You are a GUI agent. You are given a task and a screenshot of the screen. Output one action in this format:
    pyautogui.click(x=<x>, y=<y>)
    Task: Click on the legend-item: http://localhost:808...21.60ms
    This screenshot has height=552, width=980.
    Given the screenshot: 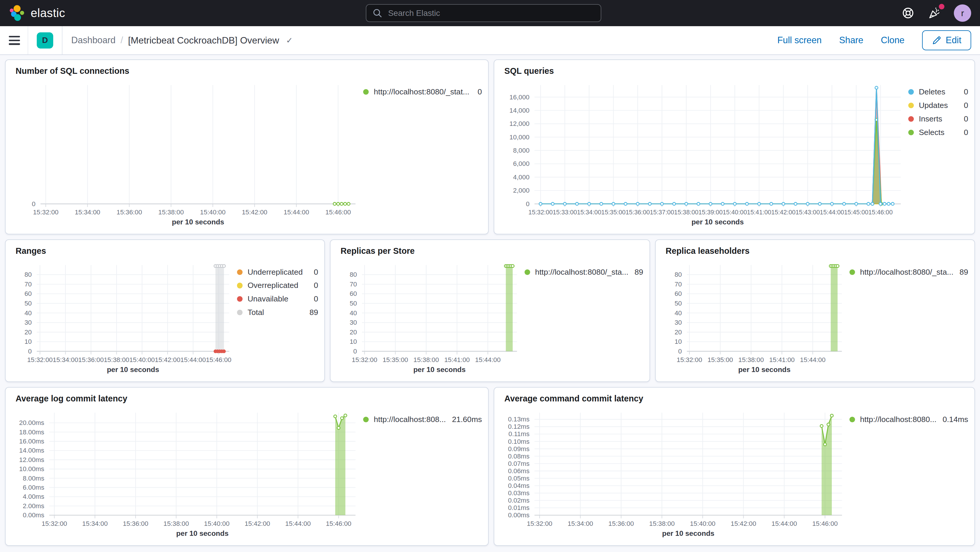 What is the action you would take?
    pyautogui.click(x=423, y=420)
    